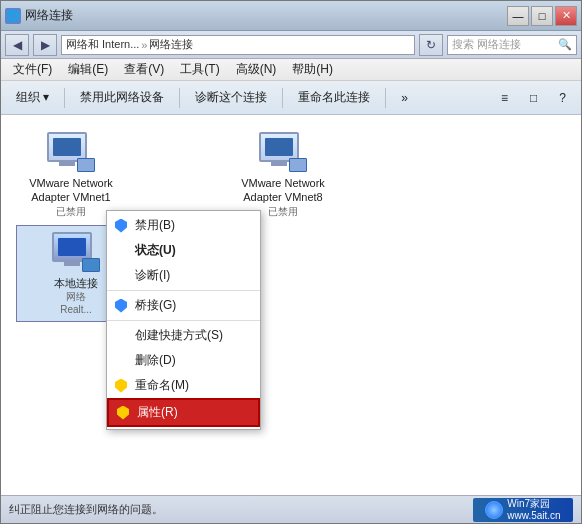 The image size is (582, 524). What do you see at coordinates (534, 516) in the screenshot?
I see `badge-line2: www.5ait.cn` at bounding box center [534, 516].